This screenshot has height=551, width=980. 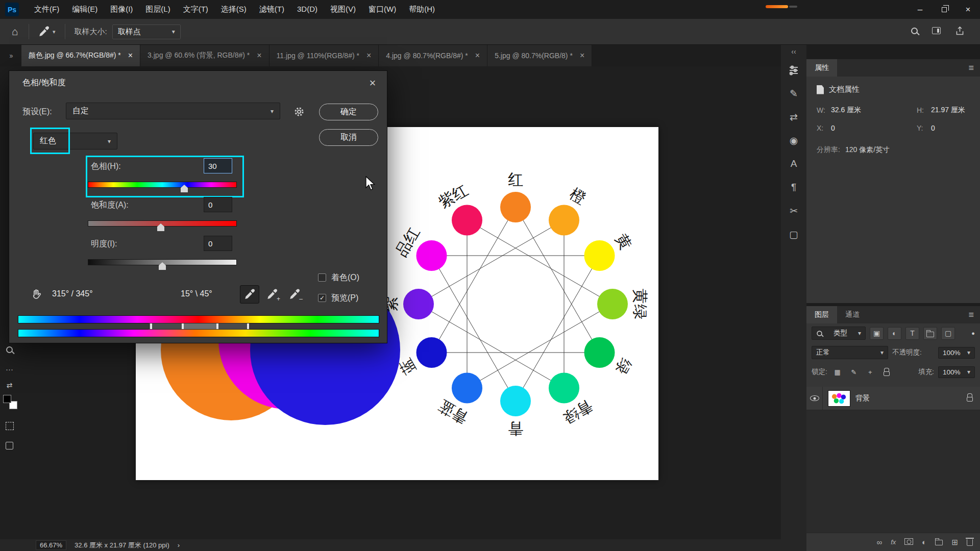 What do you see at coordinates (10, 402) in the screenshot?
I see `foreground-background-swatches` at bounding box center [10, 402].